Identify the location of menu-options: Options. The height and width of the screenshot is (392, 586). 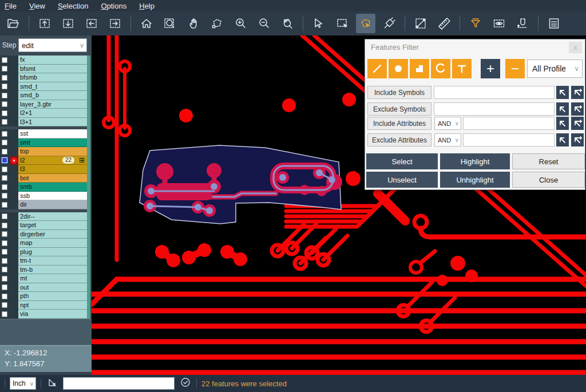
(113, 6).